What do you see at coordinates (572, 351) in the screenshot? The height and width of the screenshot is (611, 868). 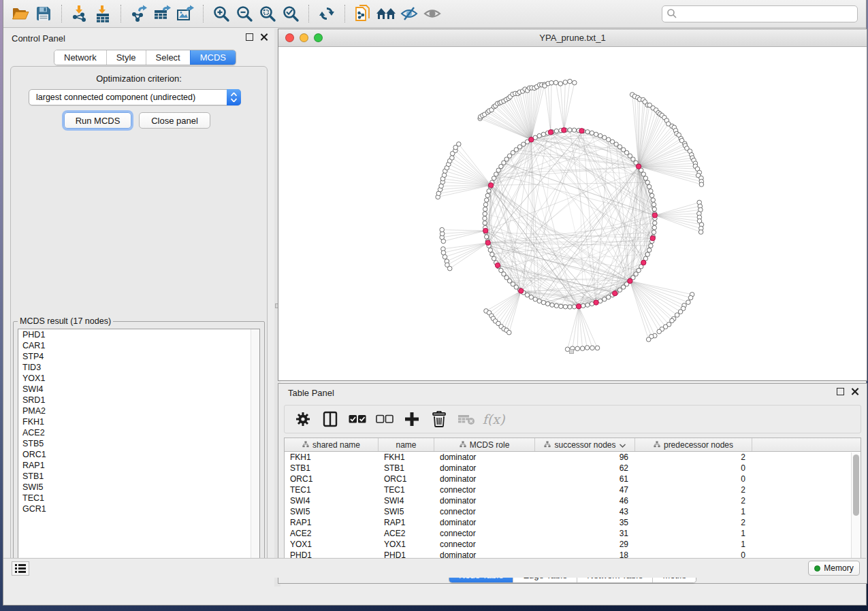 I see `horizontal-splitter-grip` at bounding box center [572, 351].